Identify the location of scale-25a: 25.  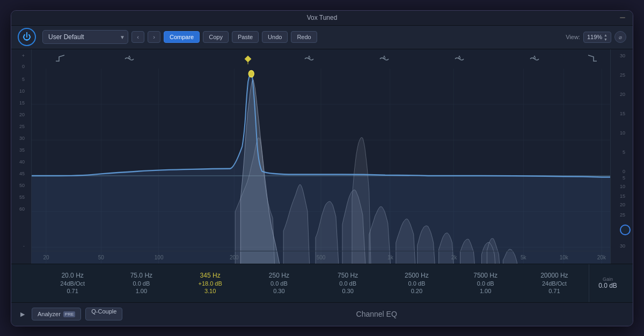
(24, 126).